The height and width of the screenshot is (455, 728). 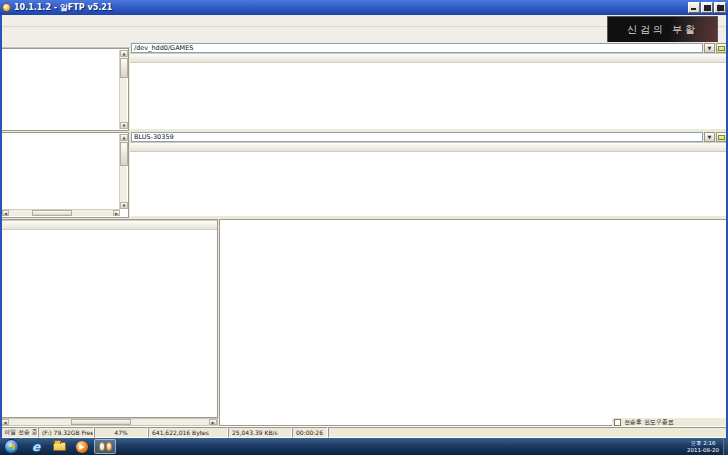 I want to click on minimize-button, so click(x=694, y=8).